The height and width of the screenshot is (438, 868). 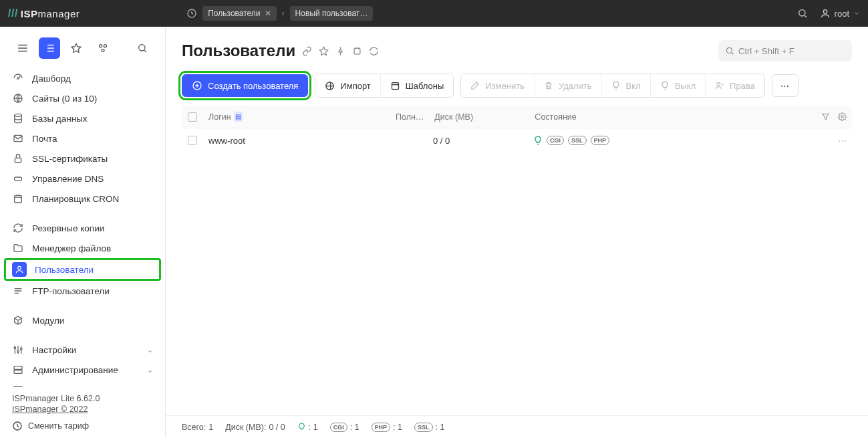 What do you see at coordinates (840, 13) in the screenshot?
I see `user-menu: root` at bounding box center [840, 13].